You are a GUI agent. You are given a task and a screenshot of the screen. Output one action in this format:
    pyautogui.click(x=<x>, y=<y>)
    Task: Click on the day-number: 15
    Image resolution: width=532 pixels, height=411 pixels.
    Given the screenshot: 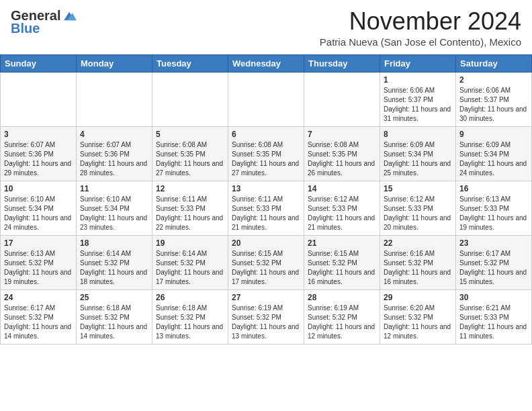 What is the action you would take?
    pyautogui.click(x=418, y=189)
    